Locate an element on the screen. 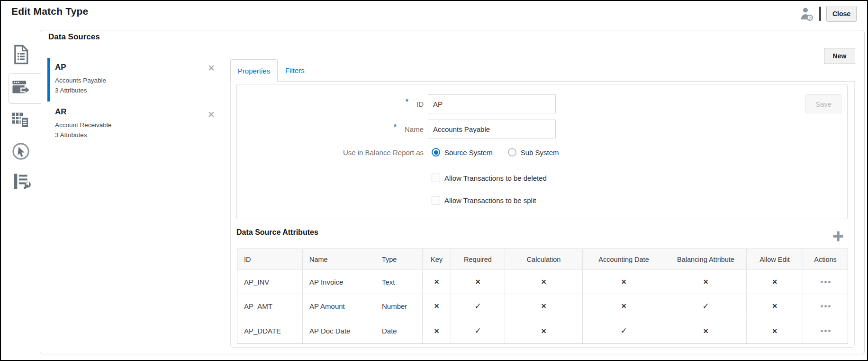 This screenshot has width=868, height=361. checkbox-allow-split-label: Allow Transactions to be split is located at coordinates (490, 200).